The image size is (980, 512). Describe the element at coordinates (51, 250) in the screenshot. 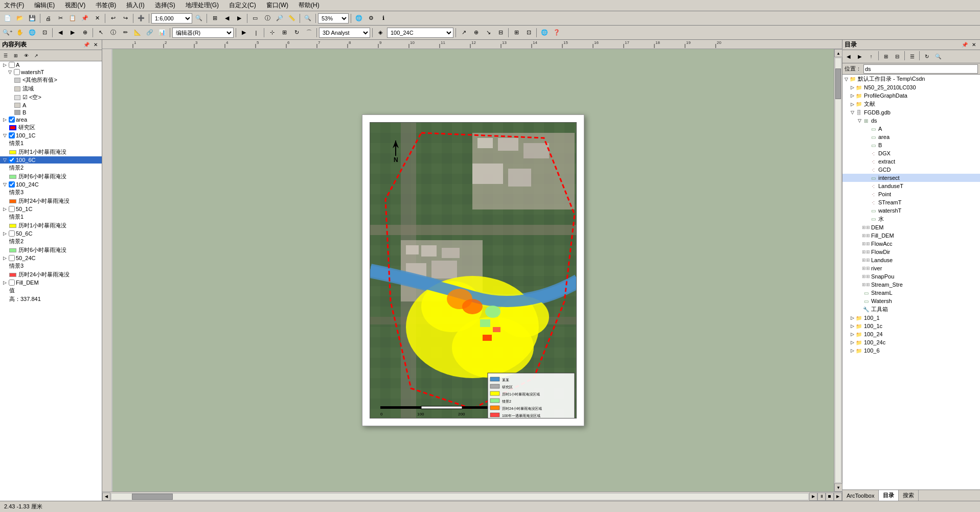

I see `toc-item-50-6h: 历时6小时暴雨淹没` at that location.